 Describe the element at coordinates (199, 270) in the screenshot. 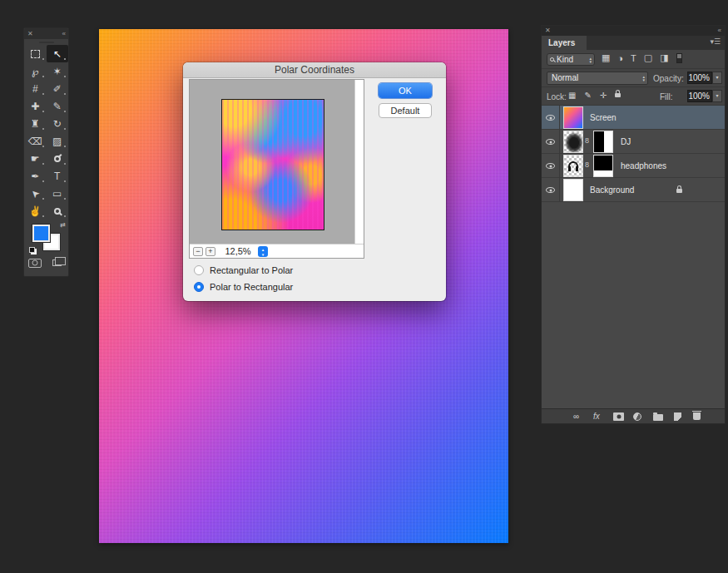

I see `radio-unselected-icon` at that location.